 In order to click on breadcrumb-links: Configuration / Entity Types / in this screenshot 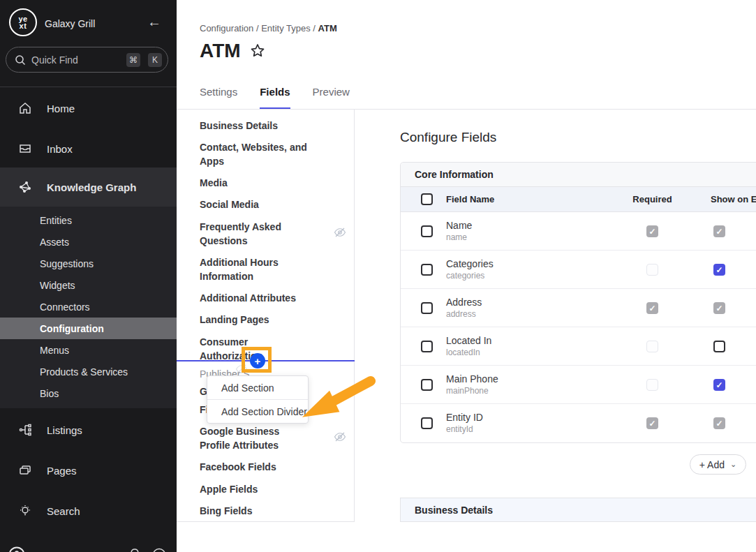, I will do `click(259, 28)`.